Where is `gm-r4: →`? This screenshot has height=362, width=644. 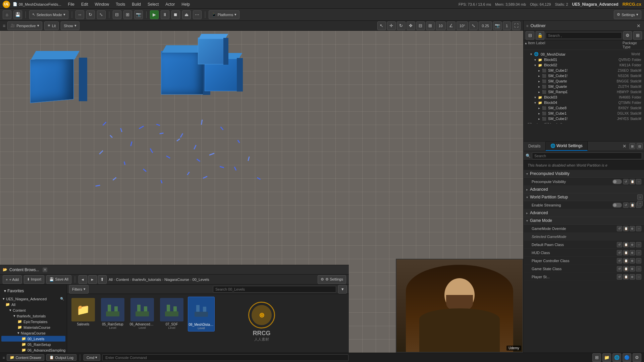
gm-r4: → is located at coordinates (639, 229).